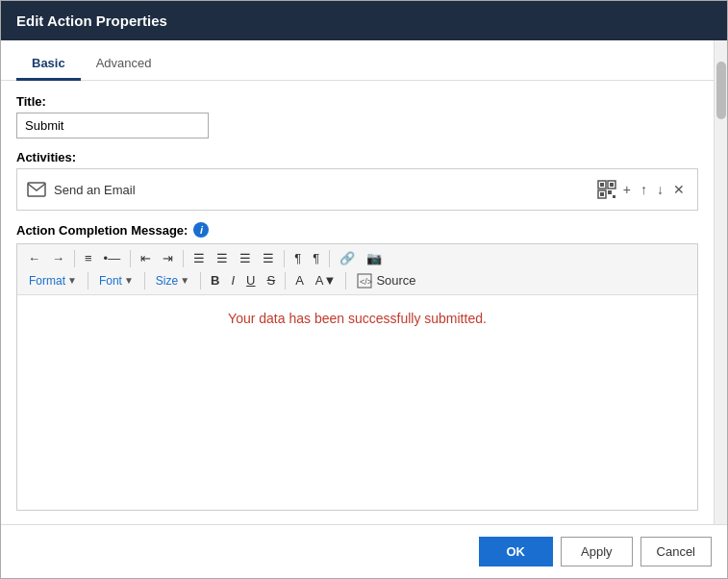  I want to click on format-label: Format, so click(47, 281).